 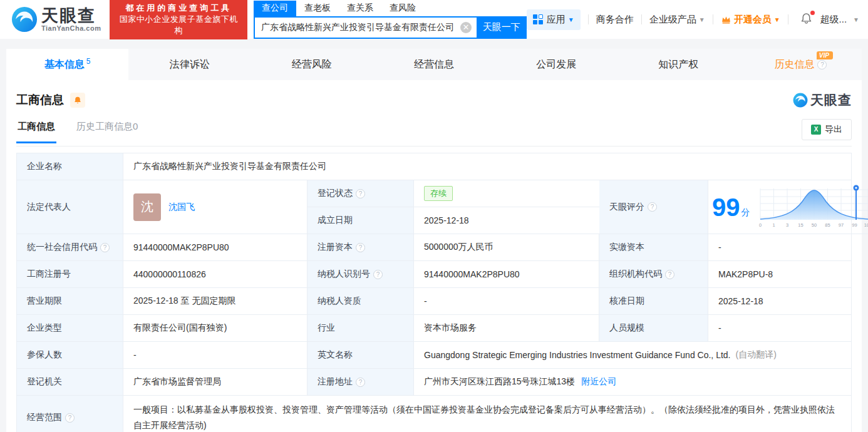 I want to click on company-name-label: 企业名称, so click(x=70, y=167).